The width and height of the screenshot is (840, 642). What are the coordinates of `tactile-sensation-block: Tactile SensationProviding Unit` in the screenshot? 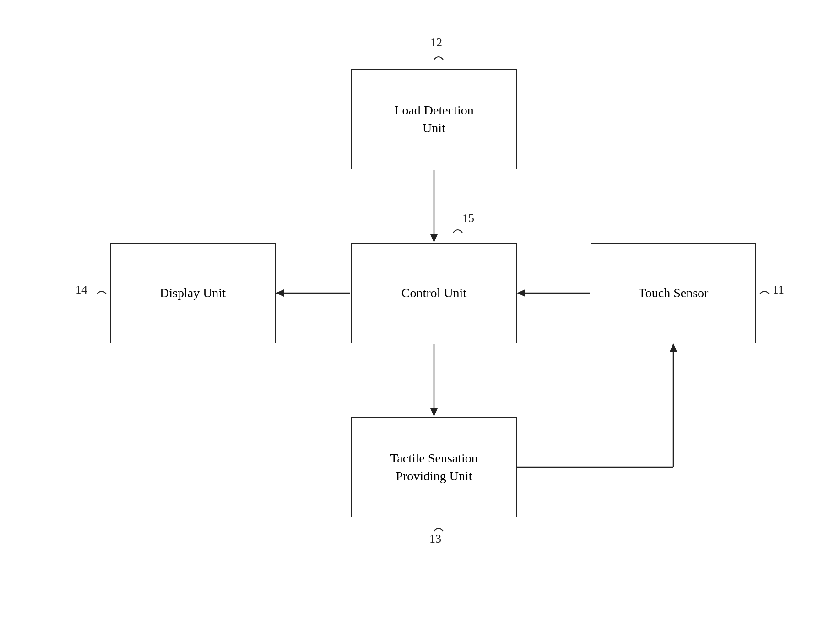 It's located at (434, 467).